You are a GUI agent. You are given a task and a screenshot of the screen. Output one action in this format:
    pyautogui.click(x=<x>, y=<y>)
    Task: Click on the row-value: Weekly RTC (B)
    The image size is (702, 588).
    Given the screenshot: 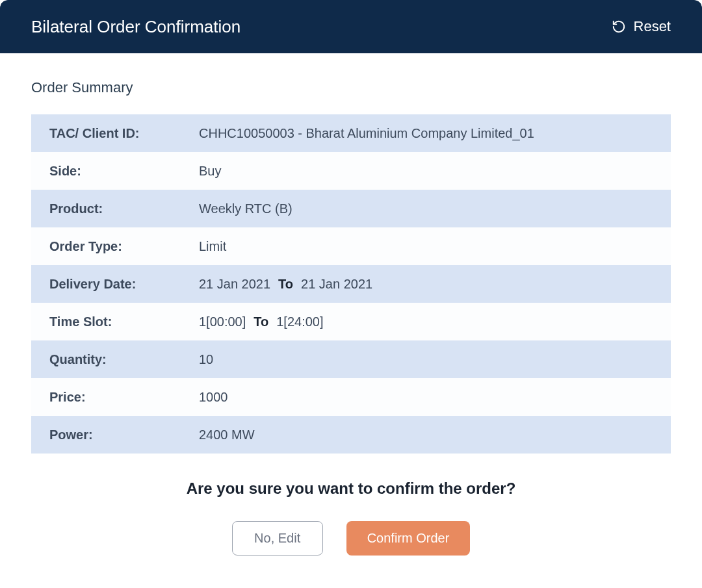 What is the action you would take?
    pyautogui.click(x=426, y=209)
    